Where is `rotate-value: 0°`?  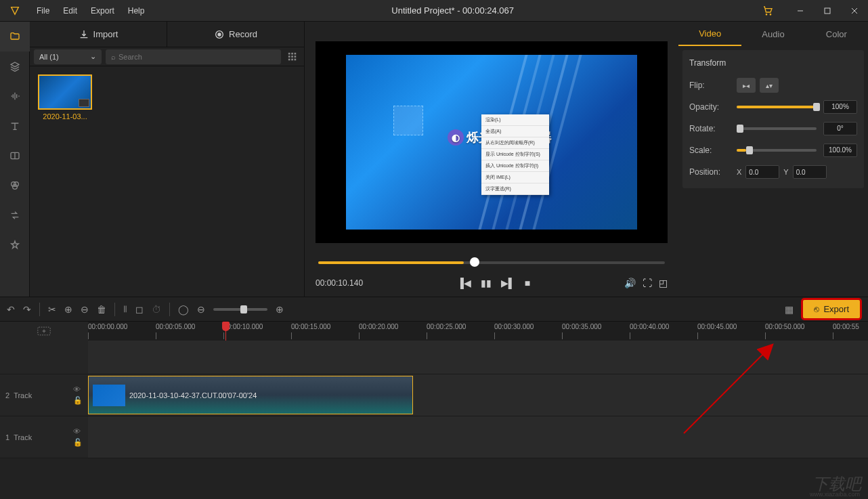 rotate-value: 0° is located at coordinates (840, 129).